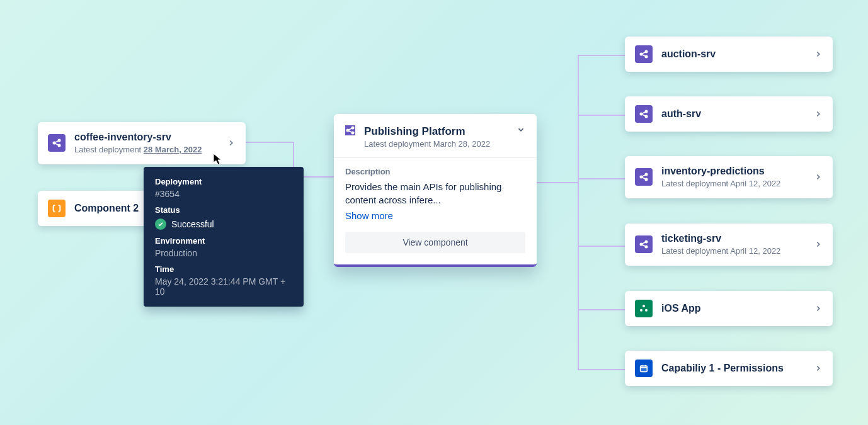 The image size is (868, 425). Describe the element at coordinates (57, 208) in the screenshot. I see `brackets-icon` at that location.